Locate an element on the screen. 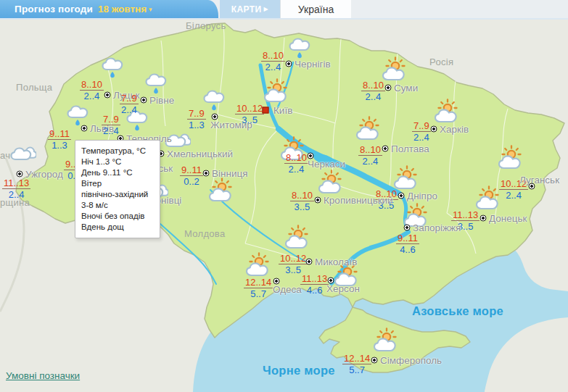  city-label: Вінниця is located at coordinates (230, 174).